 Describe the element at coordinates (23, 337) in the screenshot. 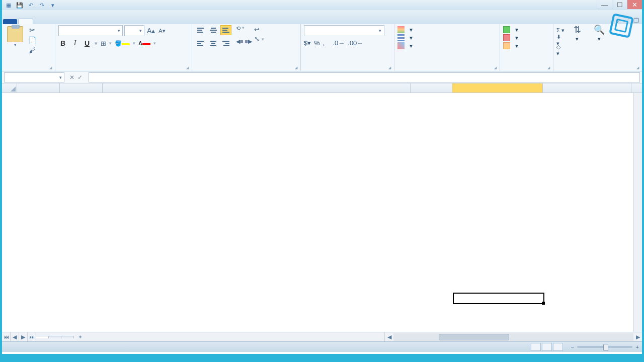

I see `sheet-nav-next-icon: ▶` at that location.